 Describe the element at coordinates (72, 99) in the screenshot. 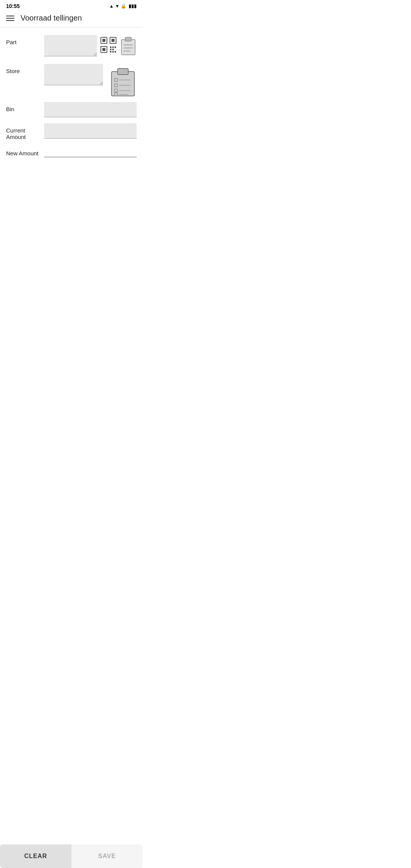

I see `form: Part` at that location.